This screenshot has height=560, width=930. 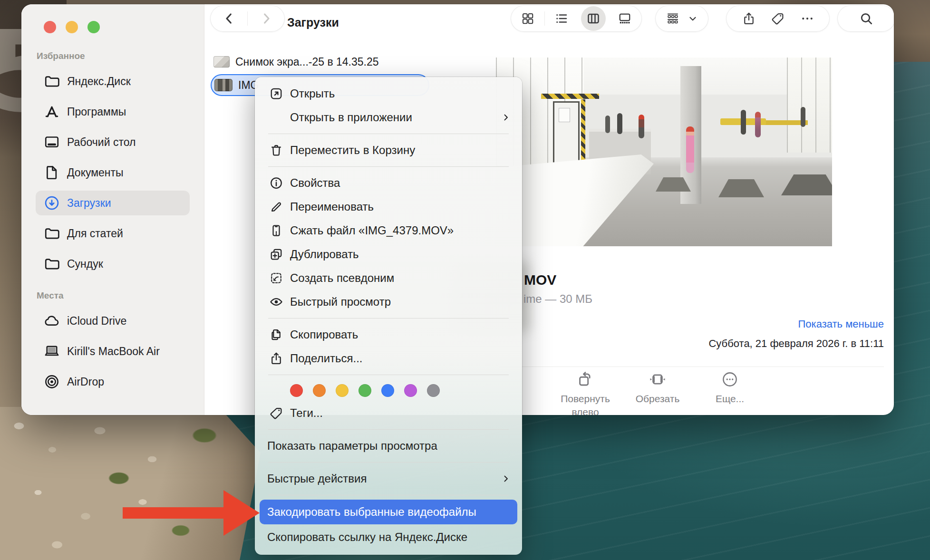 What do you see at coordinates (388, 358) in the screenshot?
I see `menu-item-13: Поделиться...` at bounding box center [388, 358].